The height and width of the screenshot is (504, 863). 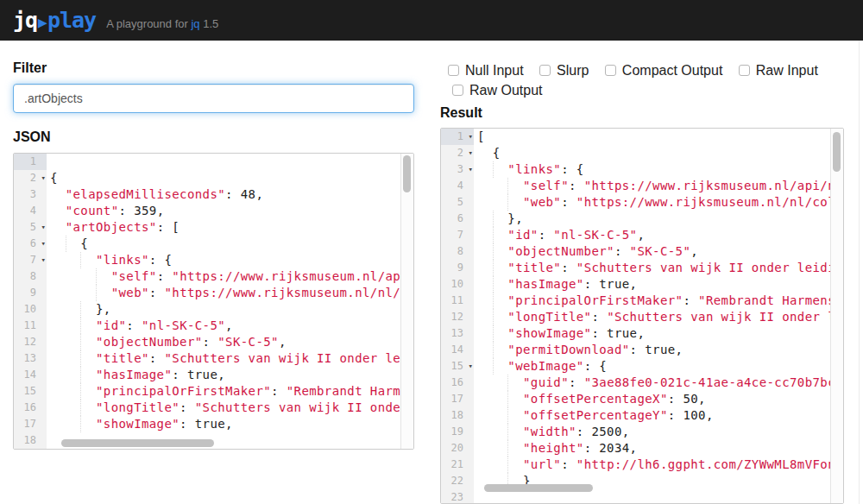 I want to click on code-line: 6 },, so click(x=642, y=219).